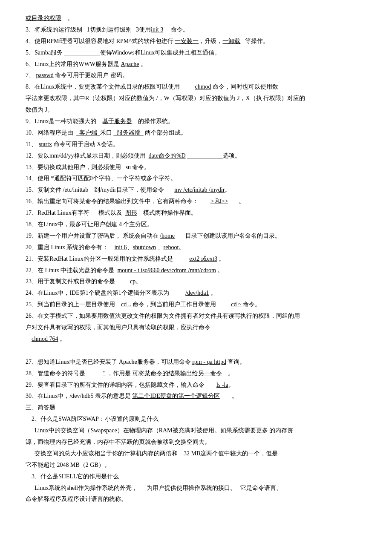 Image resolution: width=392 pixels, height=555 pixels. Describe the element at coordinates (219, 201) in the screenshot. I see `redirect-text: > 和>>` at that location.